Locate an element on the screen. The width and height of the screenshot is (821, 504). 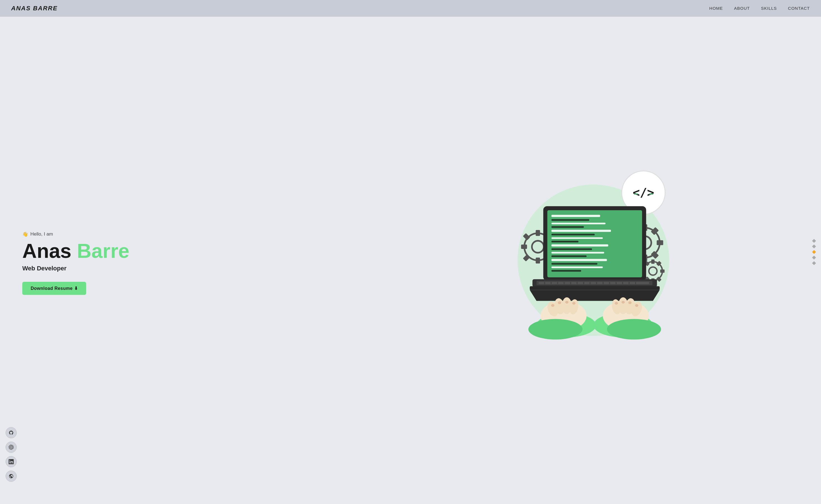
laptop-stand is located at coordinates (594, 295).